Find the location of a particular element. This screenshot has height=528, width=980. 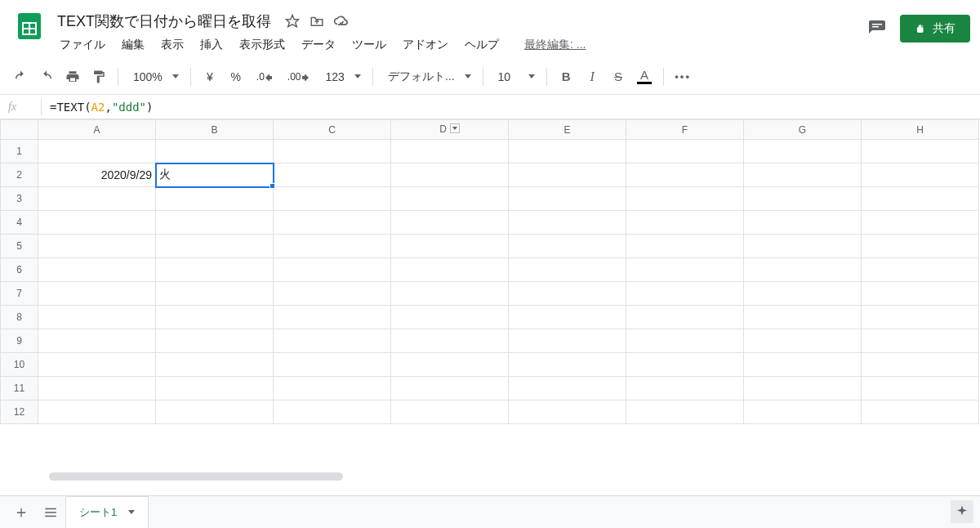

document-title: TEXT関数で日付から曜日を取得 is located at coordinates (164, 21).